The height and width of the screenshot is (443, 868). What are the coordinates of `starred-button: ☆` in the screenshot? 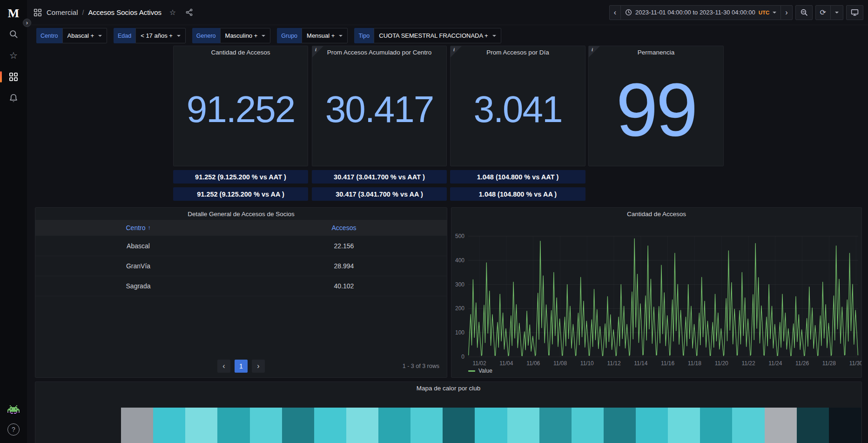 It's located at (13, 55).